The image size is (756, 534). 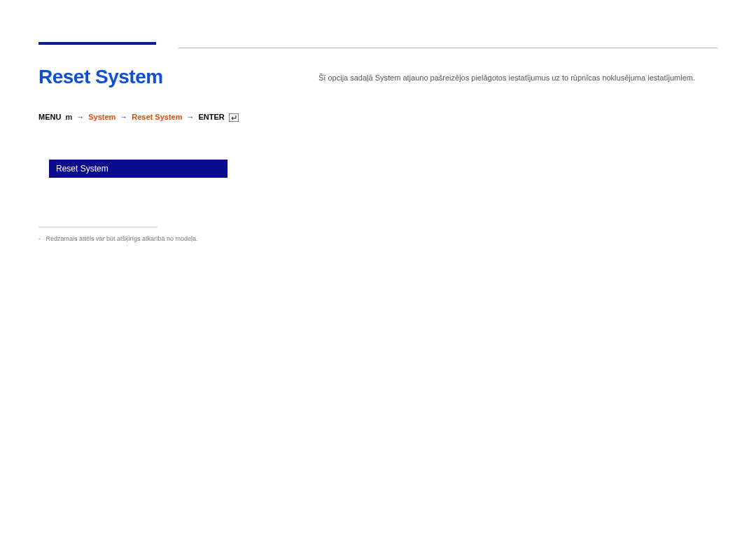 I want to click on breadcrumb-menu-icon: m, so click(x=69, y=117).